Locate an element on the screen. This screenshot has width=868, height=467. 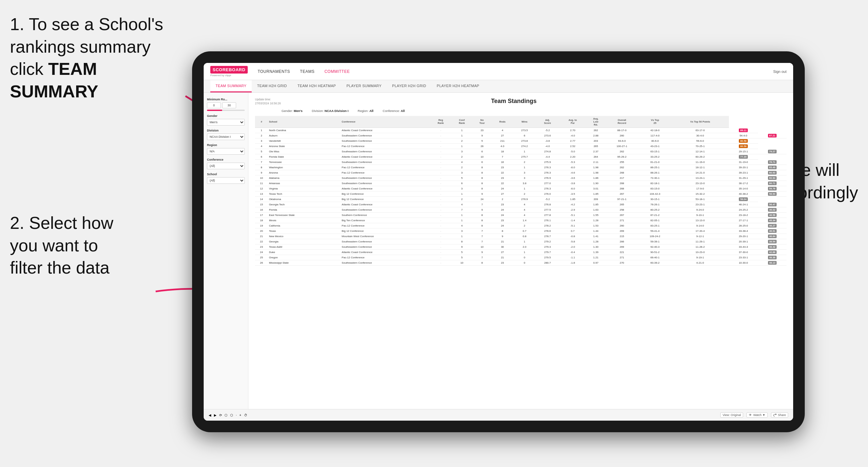
table-cell: Mississippi State is located at coordinates (304, 263).